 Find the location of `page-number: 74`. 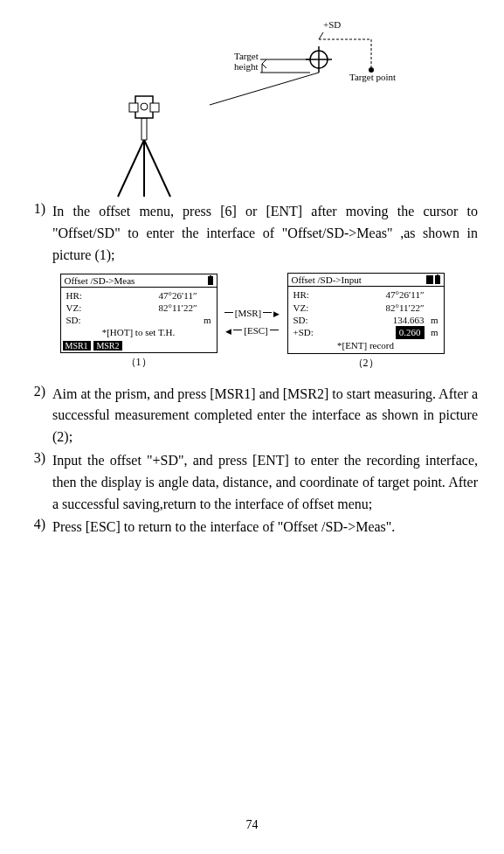

page-number: 74 is located at coordinates (252, 825).